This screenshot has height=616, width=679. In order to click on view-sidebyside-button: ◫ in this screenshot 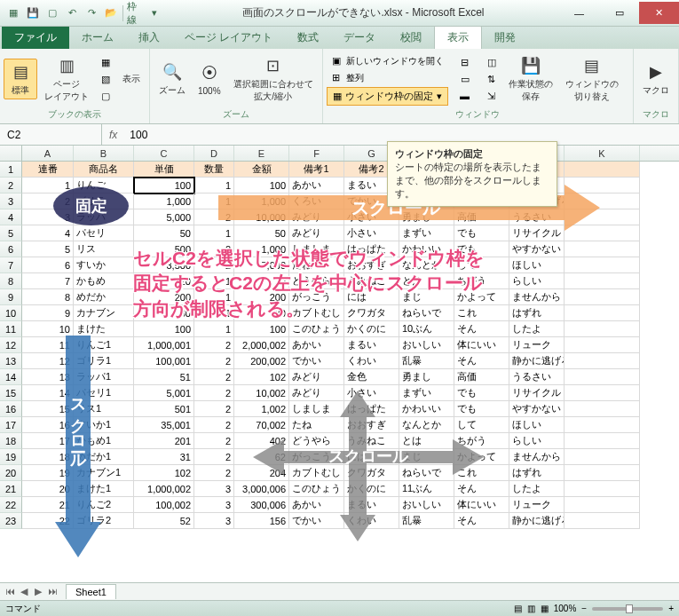, I will do `click(492, 62)`.